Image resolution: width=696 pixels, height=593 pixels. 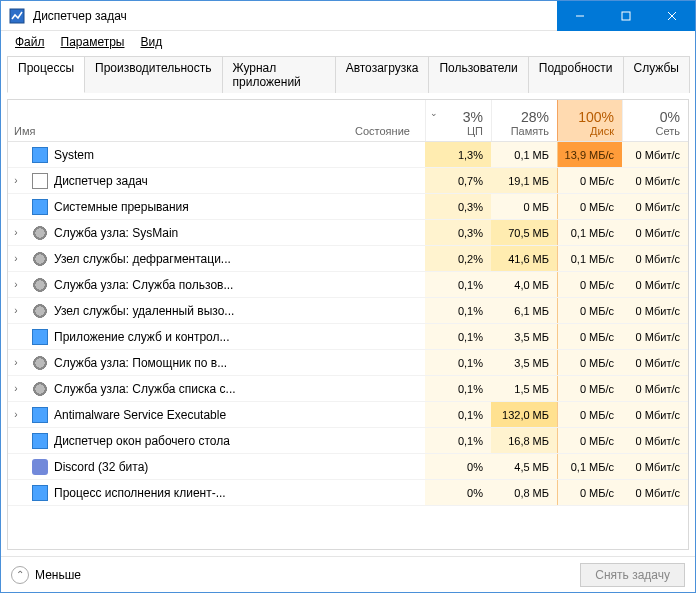 What do you see at coordinates (348, 181) in the screenshot?
I see `table-row: ›Диспетчер задач0,7%19,1 МБ0 МБ/с0 Мбит/…` at bounding box center [348, 181].